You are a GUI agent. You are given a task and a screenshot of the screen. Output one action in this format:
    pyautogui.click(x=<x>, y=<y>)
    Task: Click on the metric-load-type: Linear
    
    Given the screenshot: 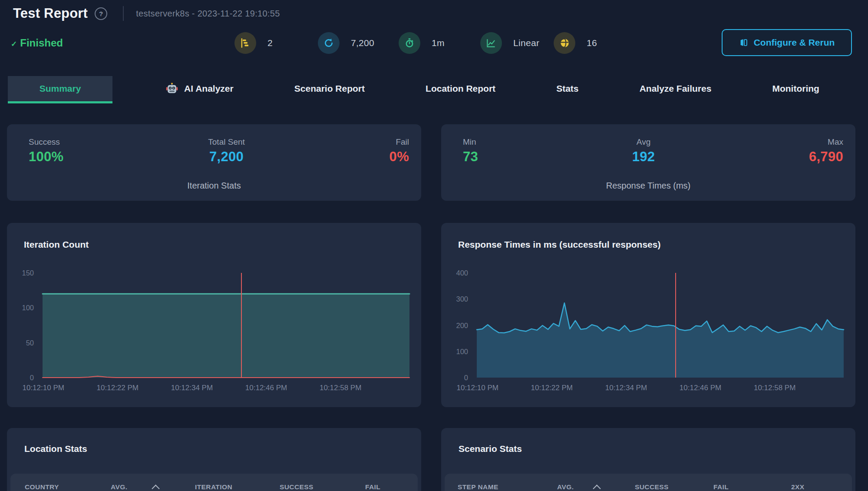 What is the action you would take?
    pyautogui.click(x=517, y=43)
    